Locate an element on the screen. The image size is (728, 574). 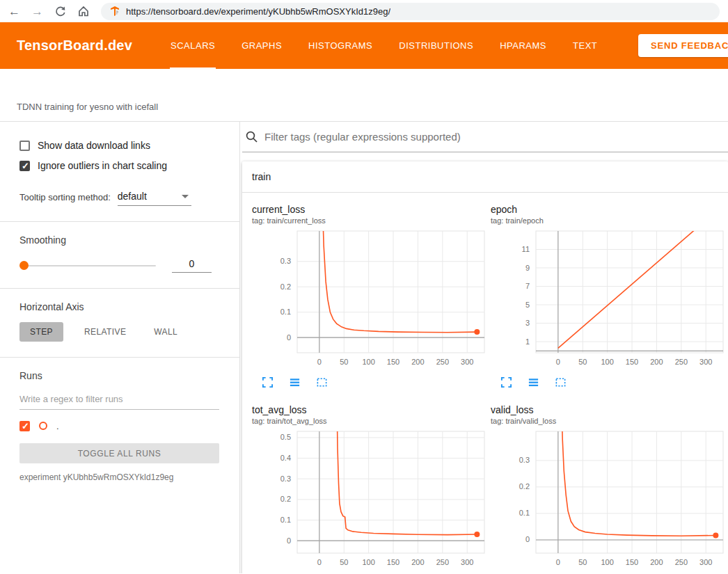
address-bar: https://tensorboard.dev/experiment/yKUbh… is located at coordinates (411, 11).